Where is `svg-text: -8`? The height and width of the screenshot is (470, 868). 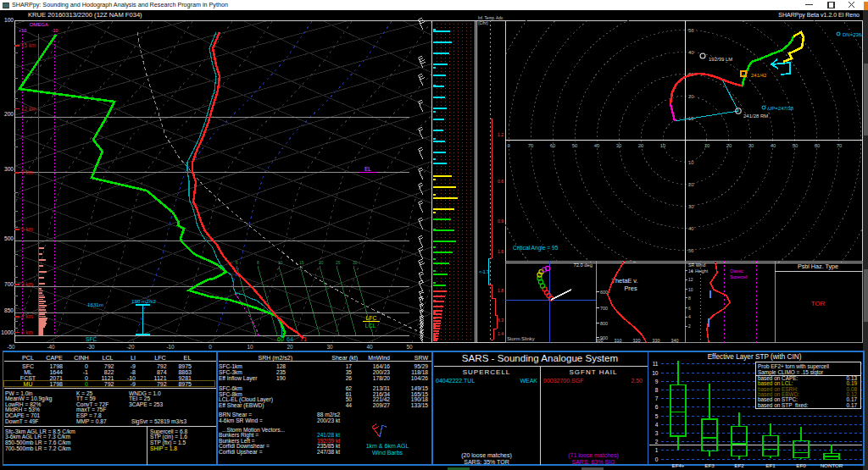
svg-text: -8 is located at coordinates (133, 373).